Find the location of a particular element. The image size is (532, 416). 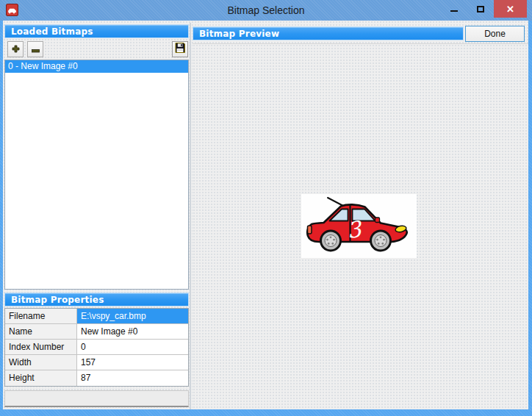

floppy-disk-icon is located at coordinates (180, 49).